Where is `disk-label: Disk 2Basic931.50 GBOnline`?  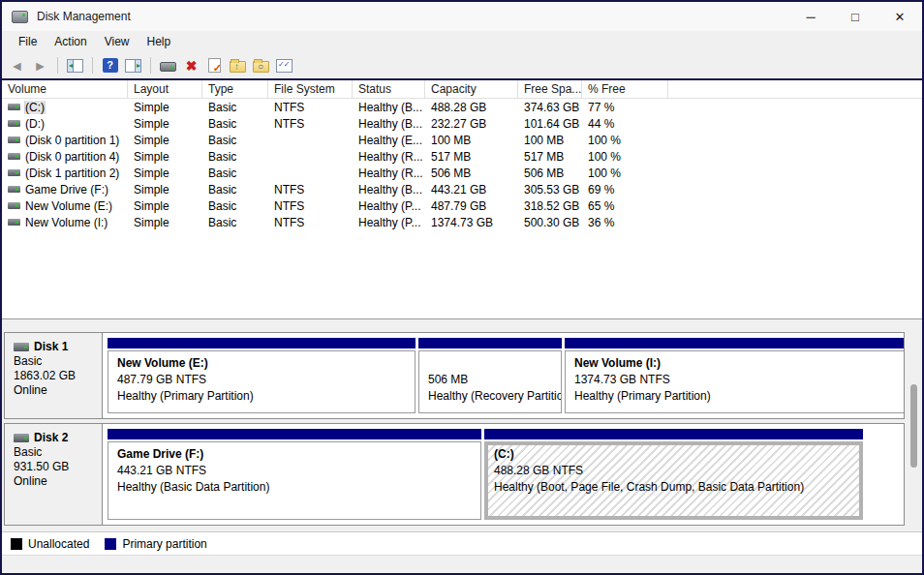
disk-label: Disk 2Basic931.50 GBOnline is located at coordinates (54, 474).